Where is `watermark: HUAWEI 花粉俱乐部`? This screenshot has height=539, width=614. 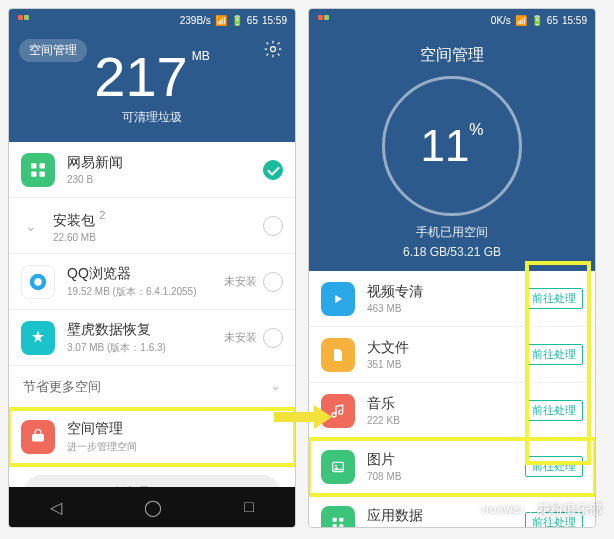 watermark: HUAWEI 花粉俱乐部 is located at coordinates (526, 510).